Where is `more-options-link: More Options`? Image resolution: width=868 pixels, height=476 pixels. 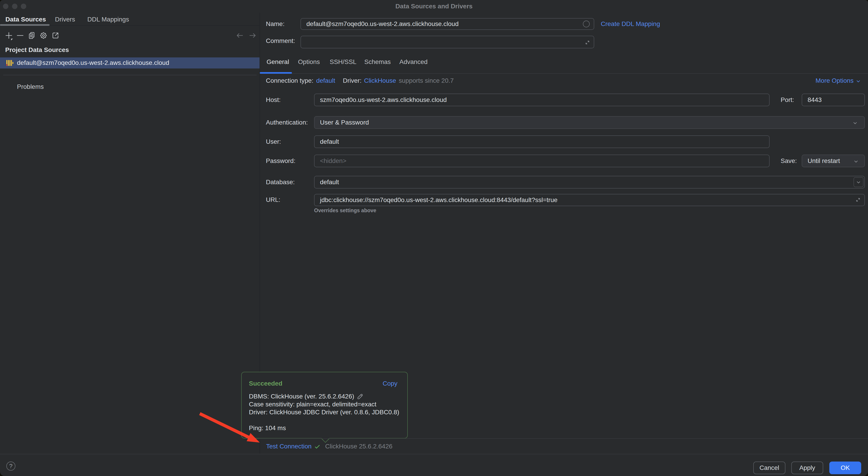
more-options-link: More Options is located at coordinates (834, 81).